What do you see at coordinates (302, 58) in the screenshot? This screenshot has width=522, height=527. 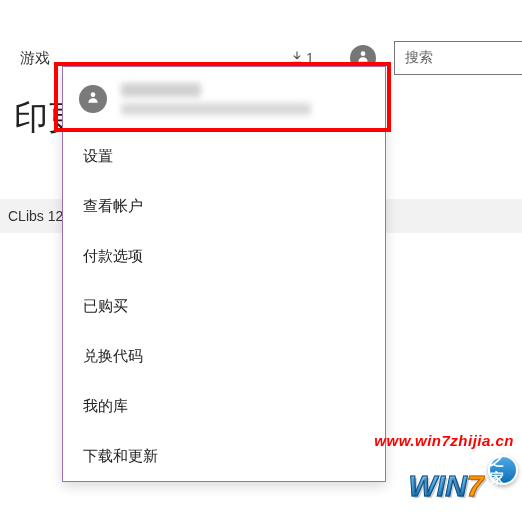 I see `downloads-indicator: 1` at bounding box center [302, 58].